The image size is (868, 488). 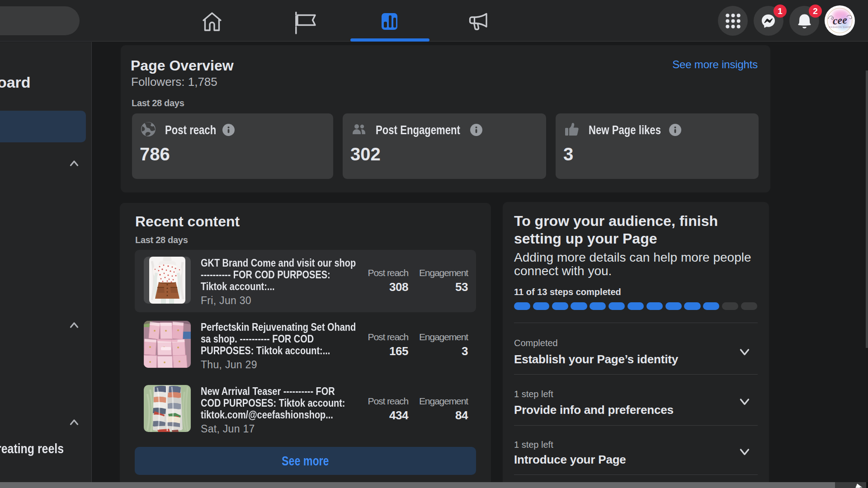 I want to click on svg-text: FASHION SHOP, so click(x=840, y=27).